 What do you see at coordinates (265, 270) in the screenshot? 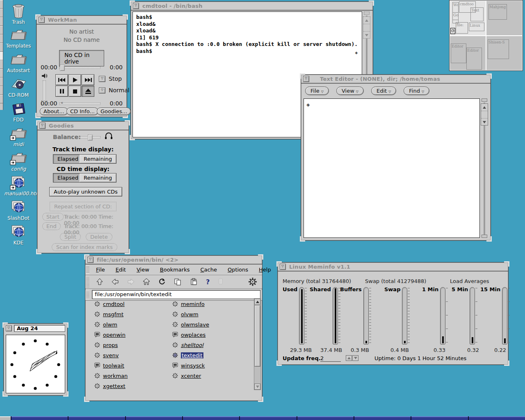
I see `menu-help: Help` at bounding box center [265, 270].